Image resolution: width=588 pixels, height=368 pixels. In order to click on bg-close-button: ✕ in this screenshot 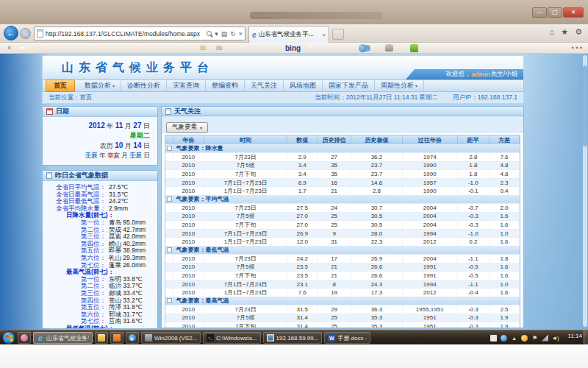, I will do `click(573, 13)`.